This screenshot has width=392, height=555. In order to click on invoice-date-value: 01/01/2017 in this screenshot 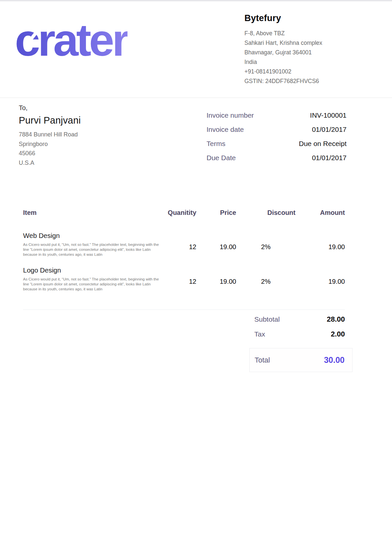, I will do `click(329, 130)`.